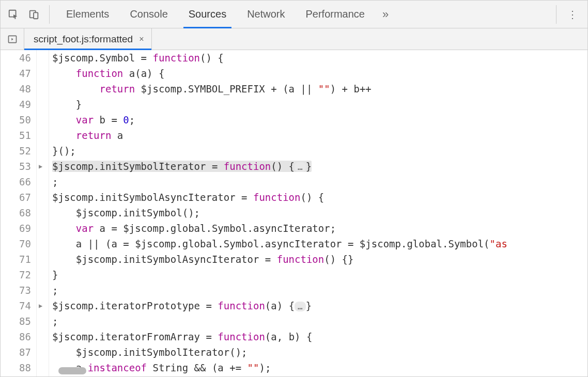 The height and width of the screenshot is (377, 588). Describe the element at coordinates (88, 39) in the screenshot. I see `file-tab: script_foot.js:formatted ×` at that location.